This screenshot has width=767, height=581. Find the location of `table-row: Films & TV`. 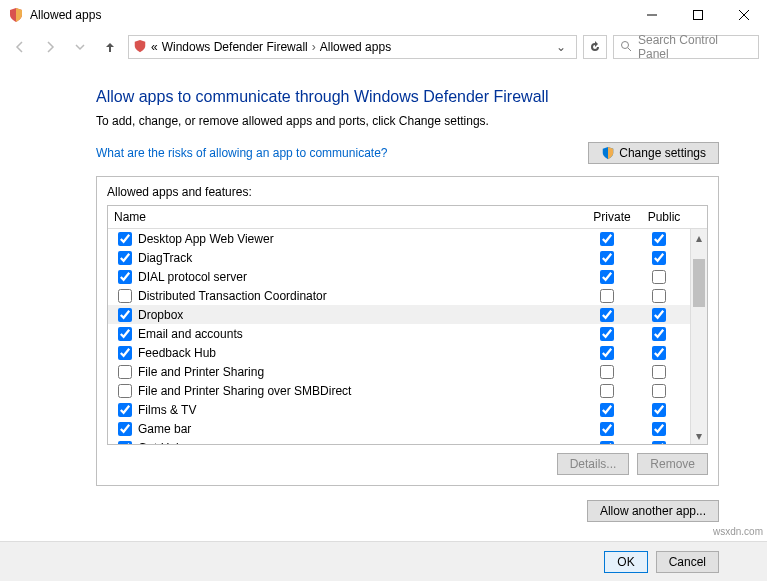

table-row: Films & TV is located at coordinates (399, 410).